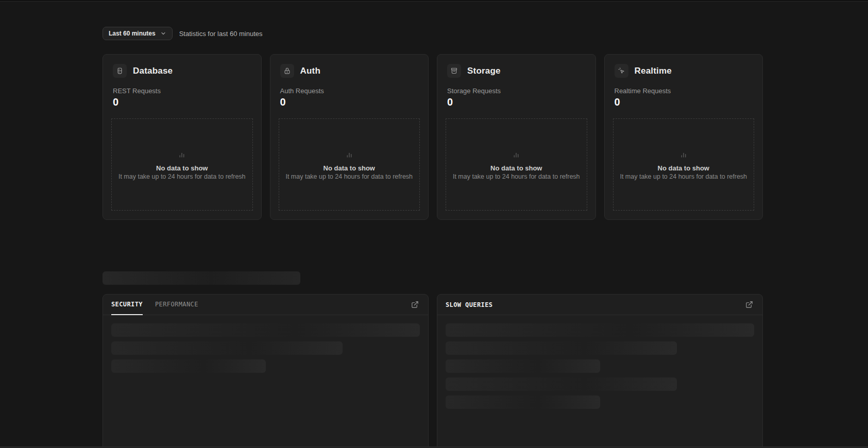  I want to click on time-range-label: Last 60 minutes, so click(132, 33).